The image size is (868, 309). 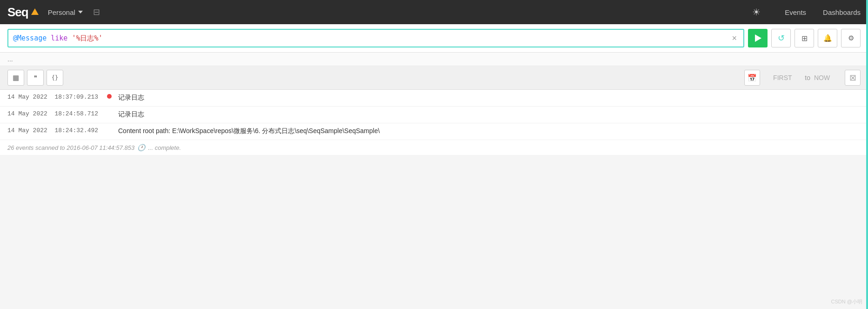 What do you see at coordinates (109, 96) in the screenshot?
I see `level-dot-error` at bounding box center [109, 96].